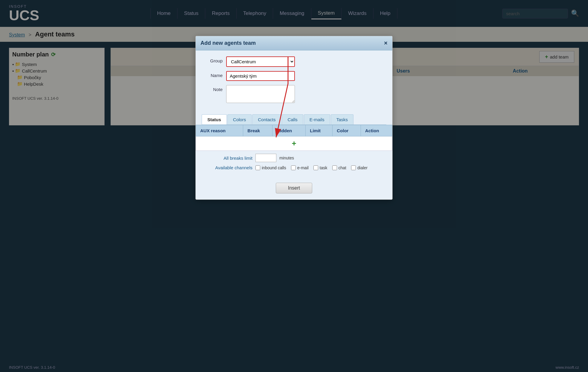  What do you see at coordinates (294, 158) in the screenshot?
I see `breaks-limit-row: All breaks limit minutes` at bounding box center [294, 158].